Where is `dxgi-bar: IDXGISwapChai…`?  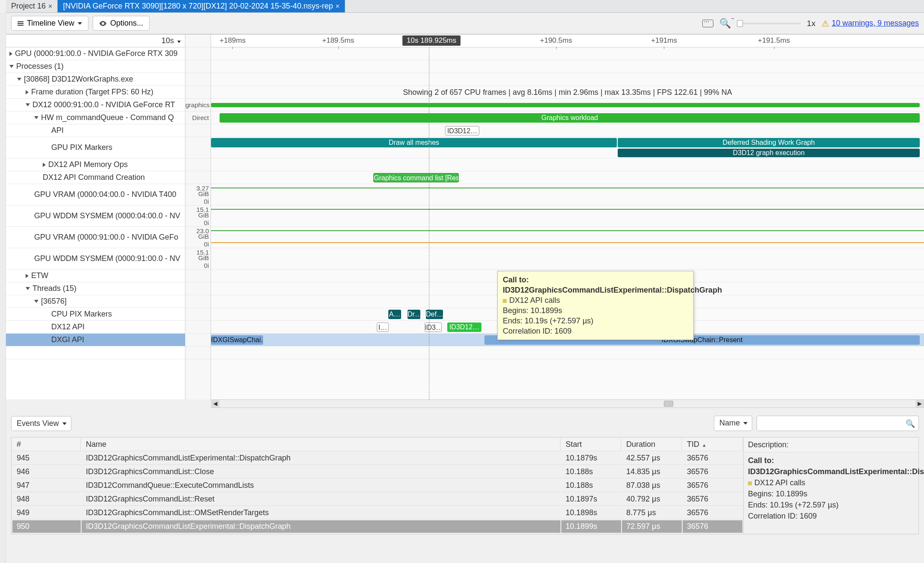 dxgi-bar: IDXGISwapChai… is located at coordinates (237, 340).